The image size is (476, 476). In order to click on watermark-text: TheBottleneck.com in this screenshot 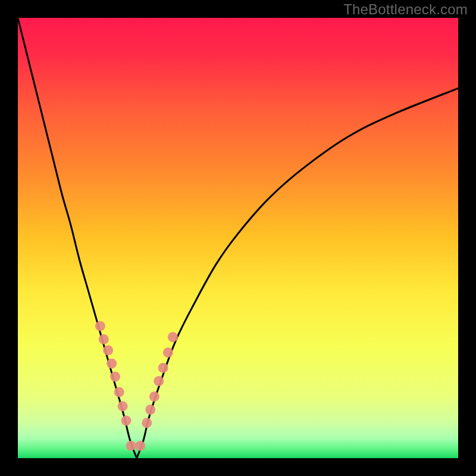, I will do `click(406, 10)`.